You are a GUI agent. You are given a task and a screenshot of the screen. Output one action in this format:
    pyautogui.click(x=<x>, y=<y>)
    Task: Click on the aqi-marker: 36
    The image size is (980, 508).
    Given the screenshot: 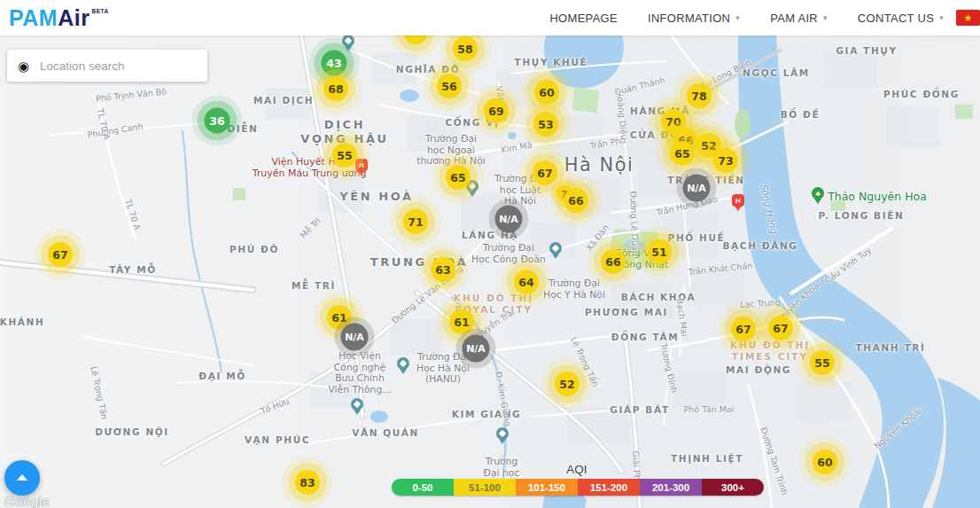 What is the action you would take?
    pyautogui.click(x=218, y=121)
    